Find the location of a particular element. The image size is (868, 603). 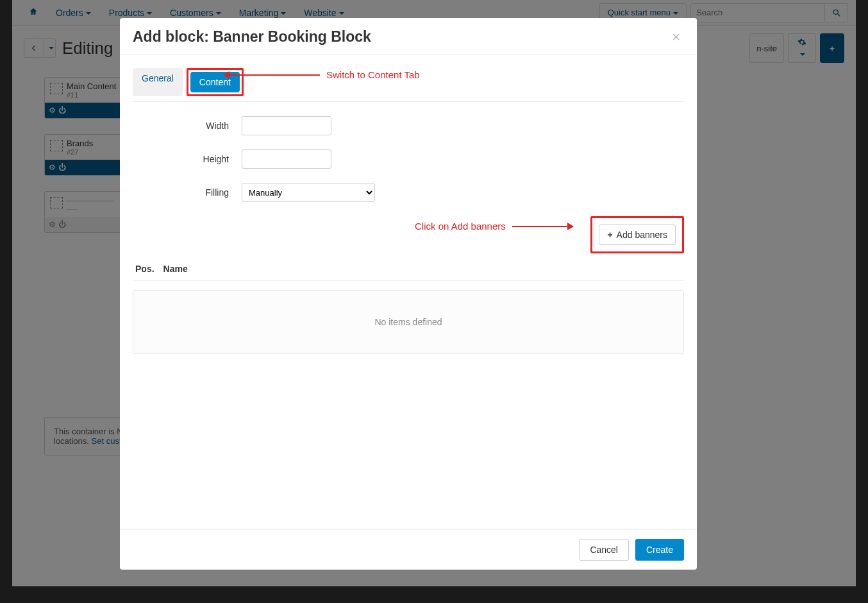

col-pos: Pos. is located at coordinates (145, 269).